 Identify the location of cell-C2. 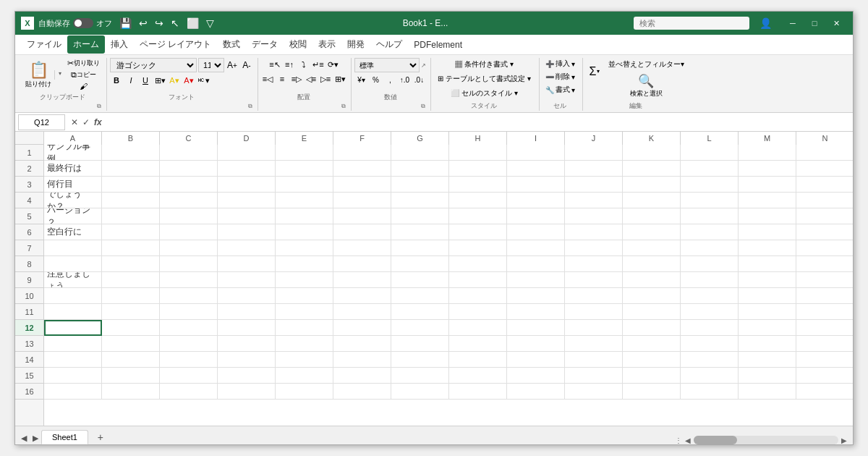
(189, 169).